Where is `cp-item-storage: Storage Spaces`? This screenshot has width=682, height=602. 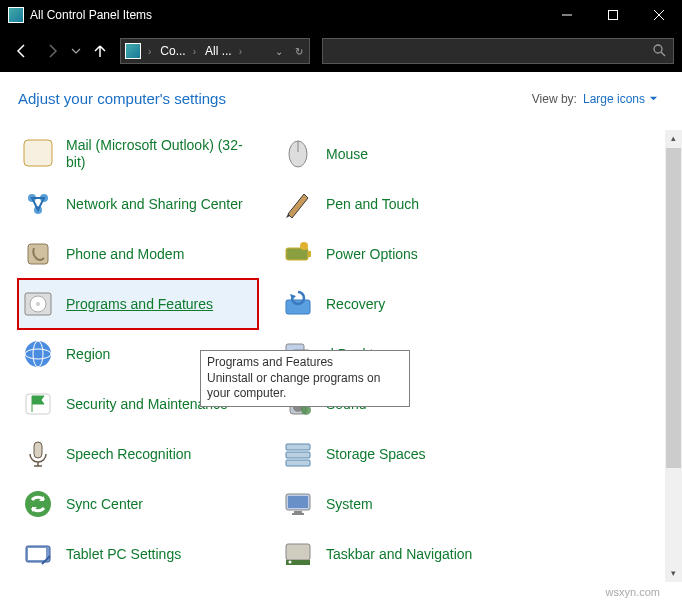
cp-item-storage: Storage Spaces is located at coordinates (398, 454).